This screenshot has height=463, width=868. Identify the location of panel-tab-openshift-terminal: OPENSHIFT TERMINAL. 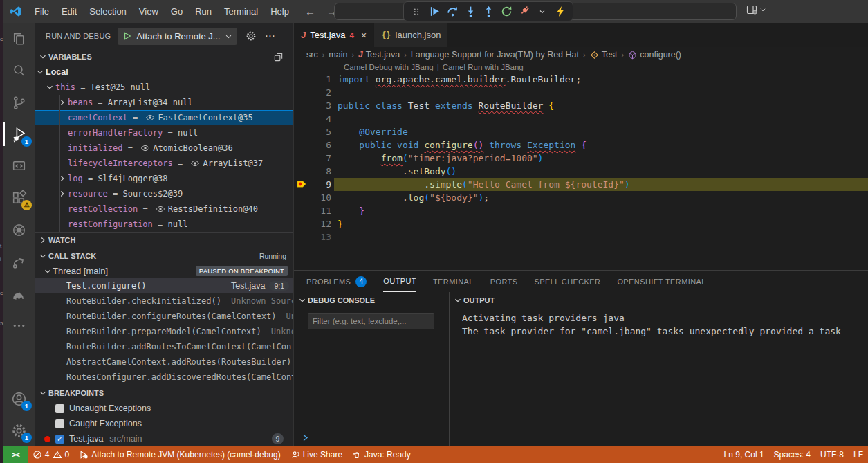
(661, 281).